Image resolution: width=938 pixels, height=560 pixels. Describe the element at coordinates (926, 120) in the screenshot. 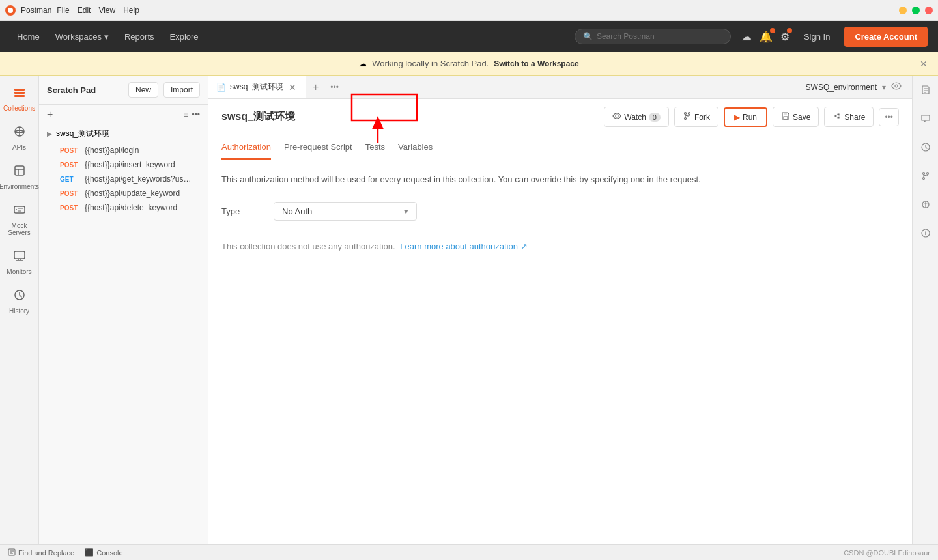

I see `right-comment-icon` at that location.